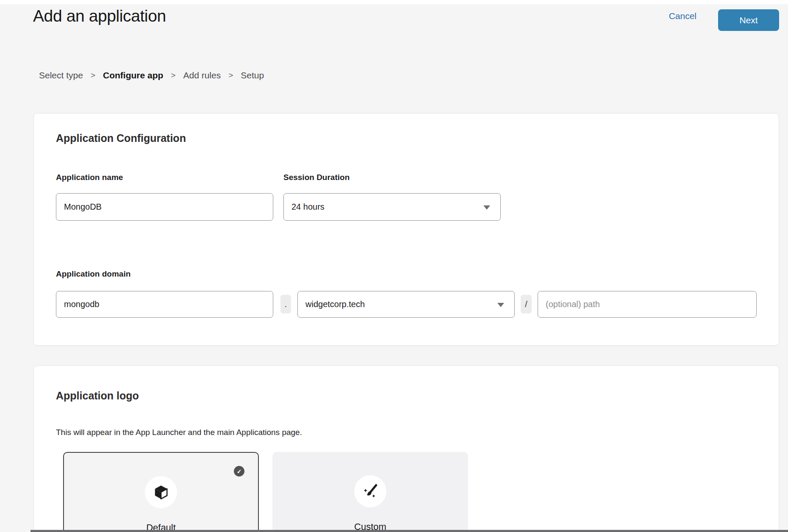  What do you see at coordinates (133, 75) in the screenshot?
I see `breadcrumb-step-configure-app: Configure app` at bounding box center [133, 75].